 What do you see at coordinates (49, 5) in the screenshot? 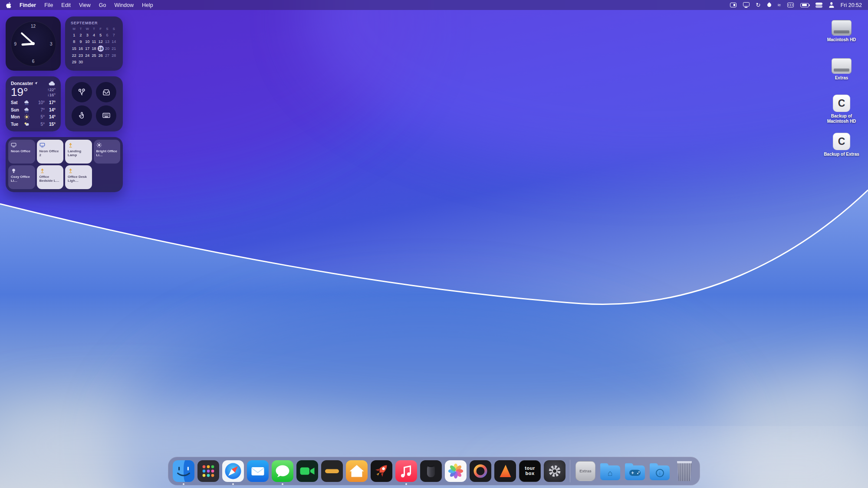
I see `menu-file: File` at bounding box center [49, 5].